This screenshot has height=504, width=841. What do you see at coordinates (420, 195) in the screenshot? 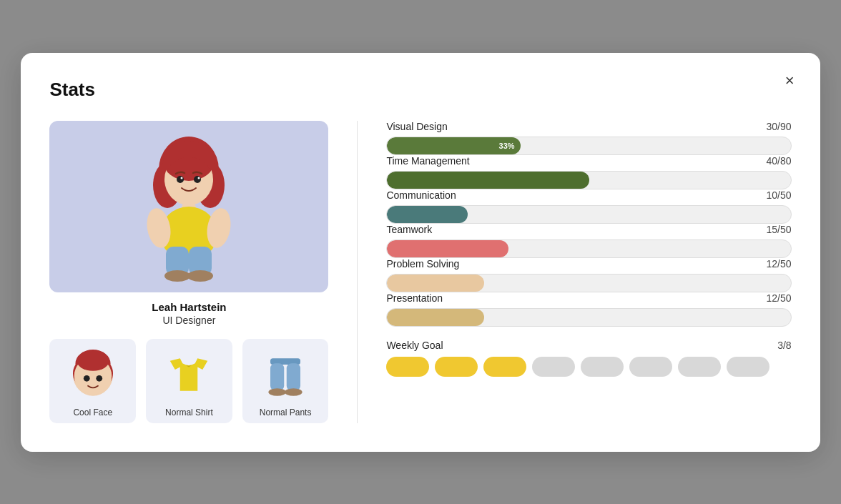
I see `stat-label-2: Communication` at bounding box center [420, 195].